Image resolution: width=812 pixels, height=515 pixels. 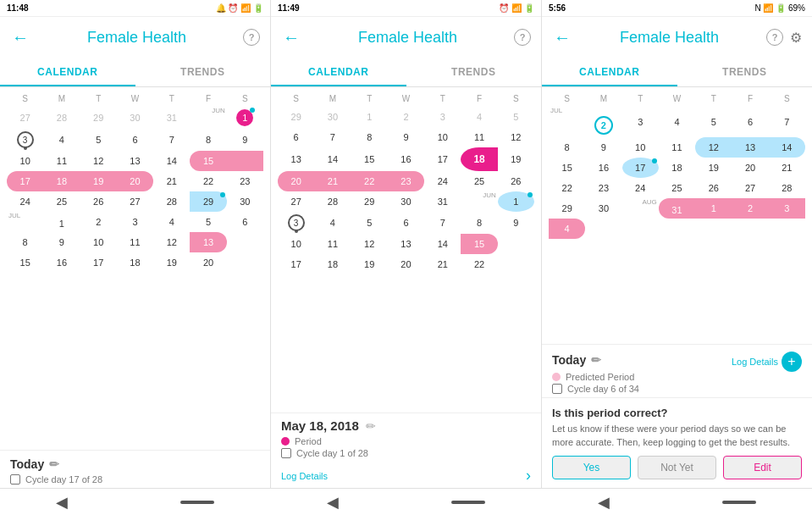 I want to click on p3-21: 21, so click(x=787, y=168).